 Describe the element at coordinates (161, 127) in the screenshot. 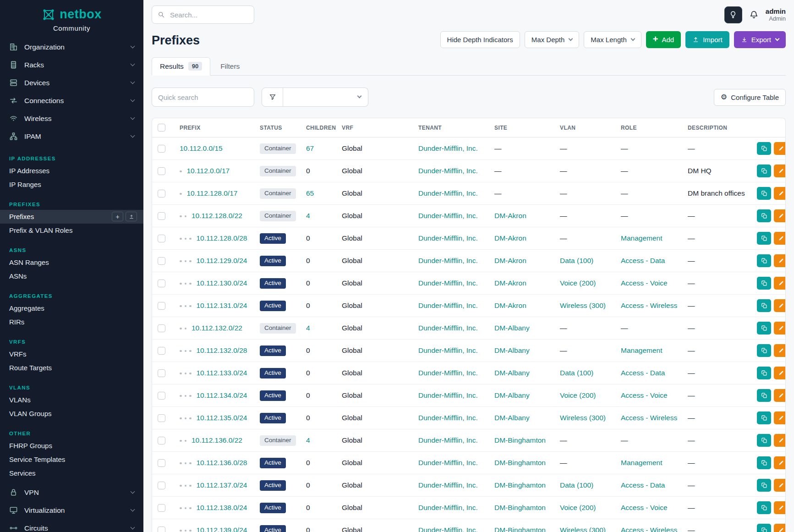

I see `select-all-checkbox` at that location.